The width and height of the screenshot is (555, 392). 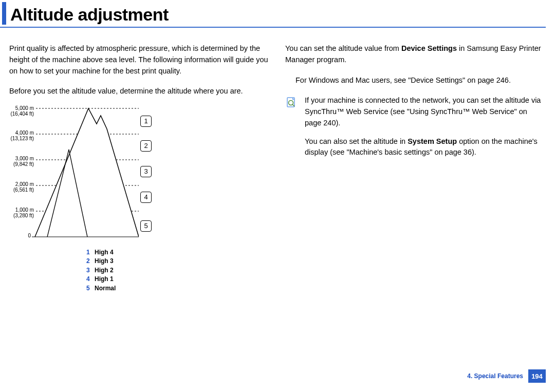 I want to click on intro-para-2: Before you set the altitude value, deter…, so click(x=140, y=91).